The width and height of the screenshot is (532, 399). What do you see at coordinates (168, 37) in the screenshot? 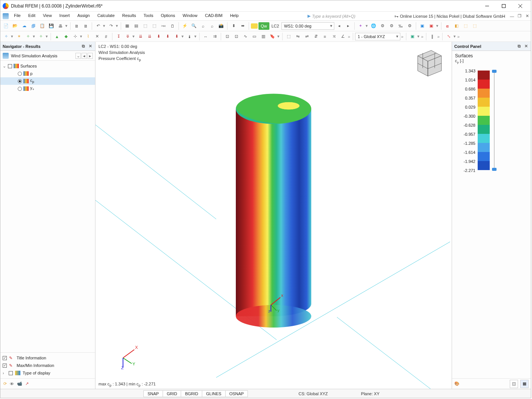
I see `load-imposed-icon: ⬇` at bounding box center [168, 37].